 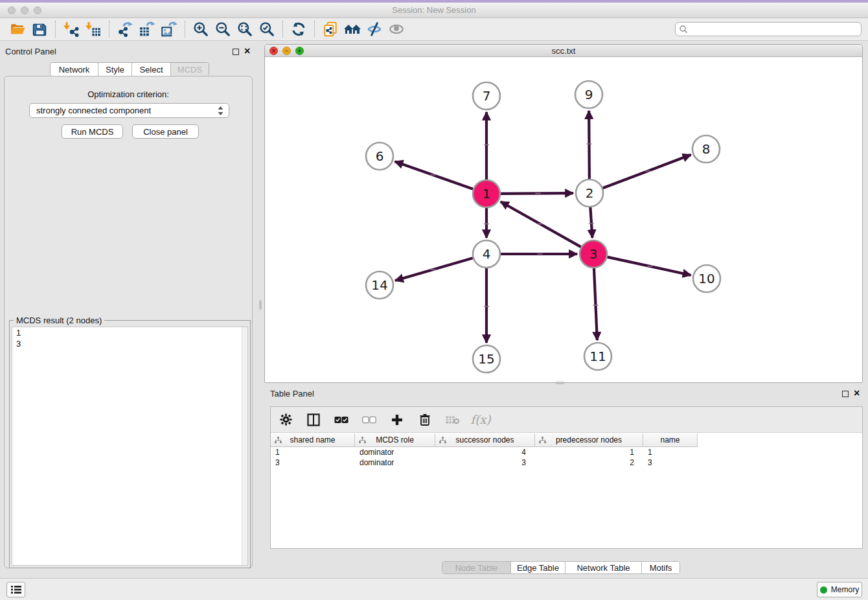 I want to click on deselect-all-columns-icon, so click(x=369, y=420).